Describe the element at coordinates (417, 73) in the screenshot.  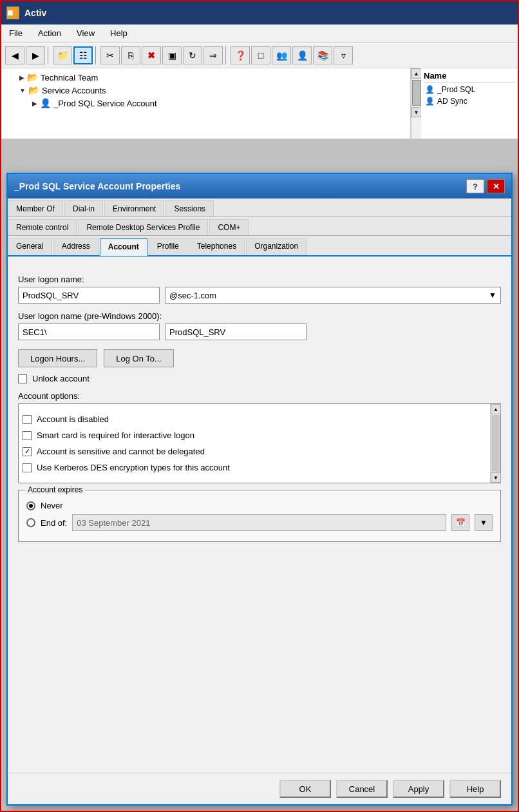
I see `scroll-up-btn: ▲` at that location.